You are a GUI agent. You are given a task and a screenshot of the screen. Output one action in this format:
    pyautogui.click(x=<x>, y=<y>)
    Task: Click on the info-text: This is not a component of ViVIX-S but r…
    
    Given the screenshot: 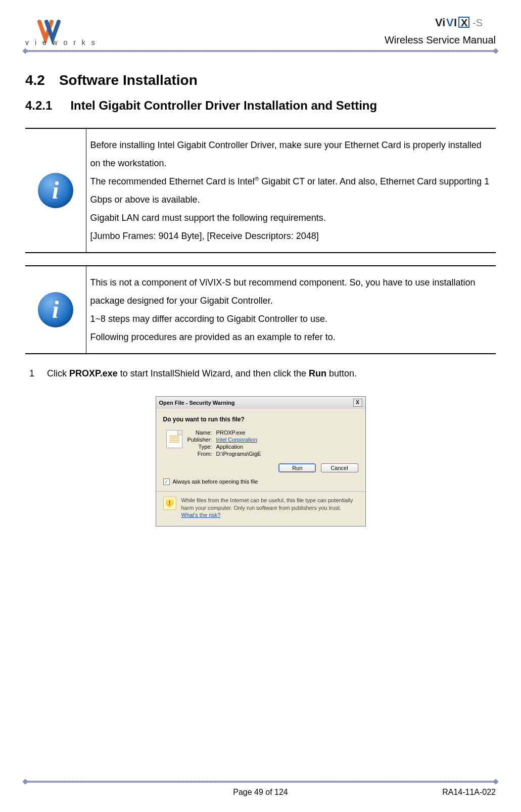 What is the action you would take?
    pyautogui.click(x=291, y=310)
    